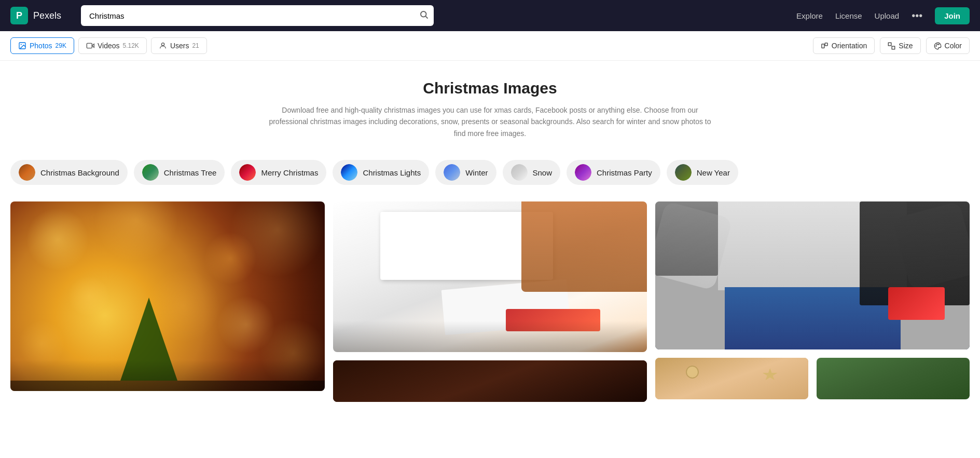  I want to click on category-snow: Snow, so click(532, 172).